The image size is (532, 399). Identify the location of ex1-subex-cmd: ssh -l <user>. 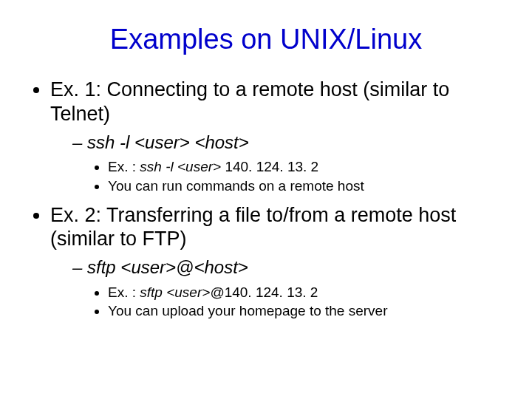
(182, 167).